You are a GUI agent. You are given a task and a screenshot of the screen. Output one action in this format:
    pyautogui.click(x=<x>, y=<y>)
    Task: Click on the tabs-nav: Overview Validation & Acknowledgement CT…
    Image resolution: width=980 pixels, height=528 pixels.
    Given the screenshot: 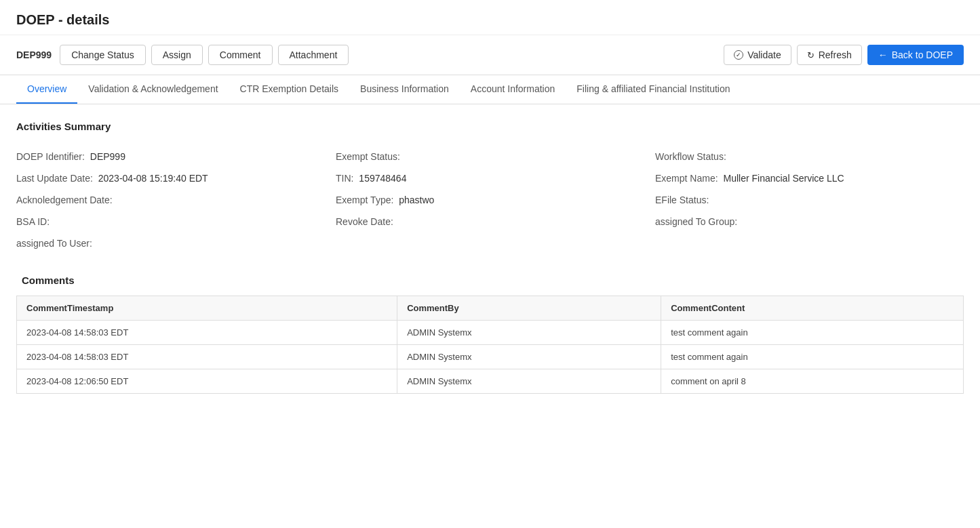 What is the action you would take?
    pyautogui.click(x=490, y=89)
    